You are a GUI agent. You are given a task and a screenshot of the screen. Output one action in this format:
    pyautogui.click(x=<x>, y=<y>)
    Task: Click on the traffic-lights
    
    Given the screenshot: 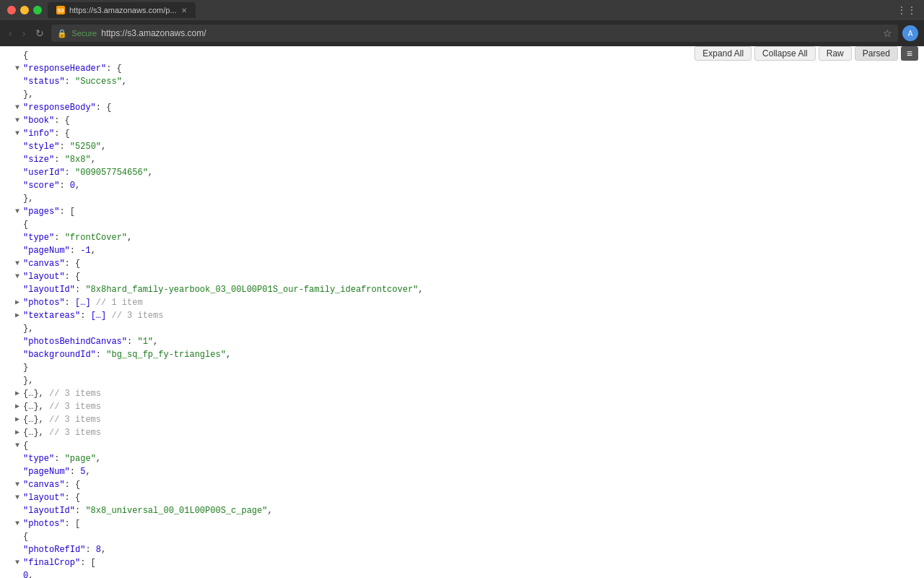 What is the action you would take?
    pyautogui.click(x=25, y=10)
    